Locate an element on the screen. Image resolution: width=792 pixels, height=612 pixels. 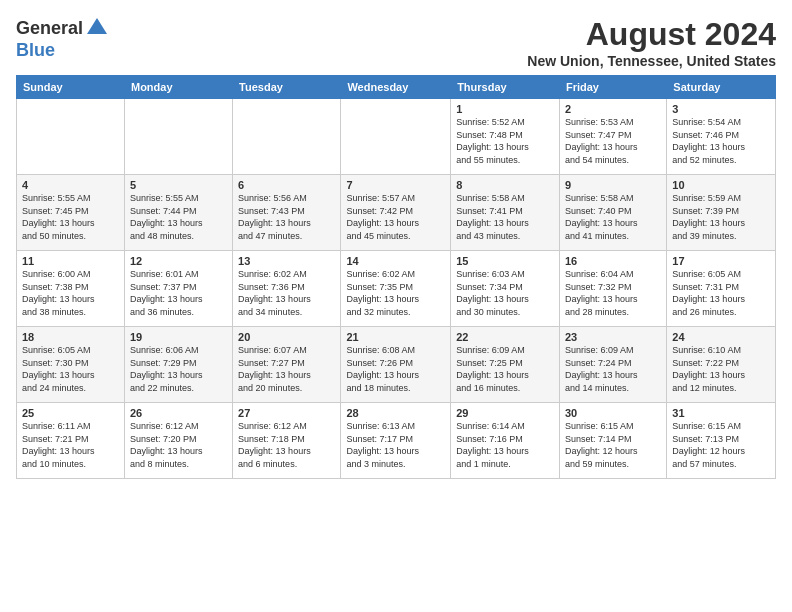
day-info: Sunrise: 6:15 AM Sunset: 7:13 PM Dayligh… is located at coordinates (721, 445).